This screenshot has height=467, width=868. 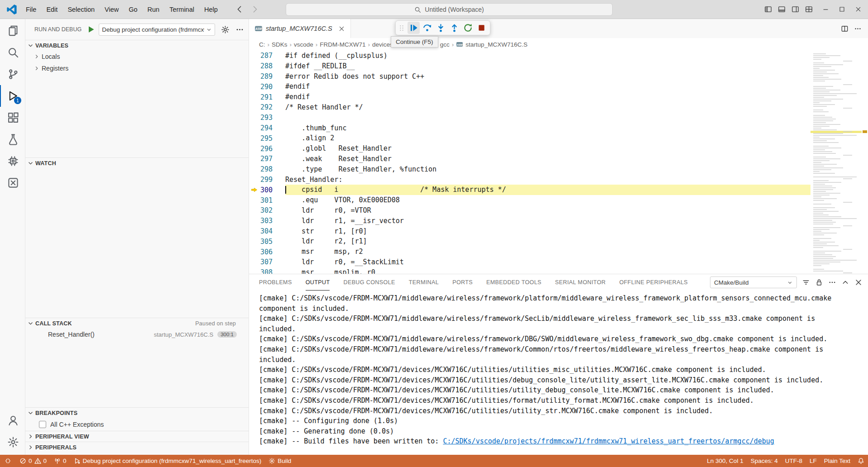 What do you see at coordinates (845, 282) in the screenshot?
I see `maximize-panel-icon` at bounding box center [845, 282].